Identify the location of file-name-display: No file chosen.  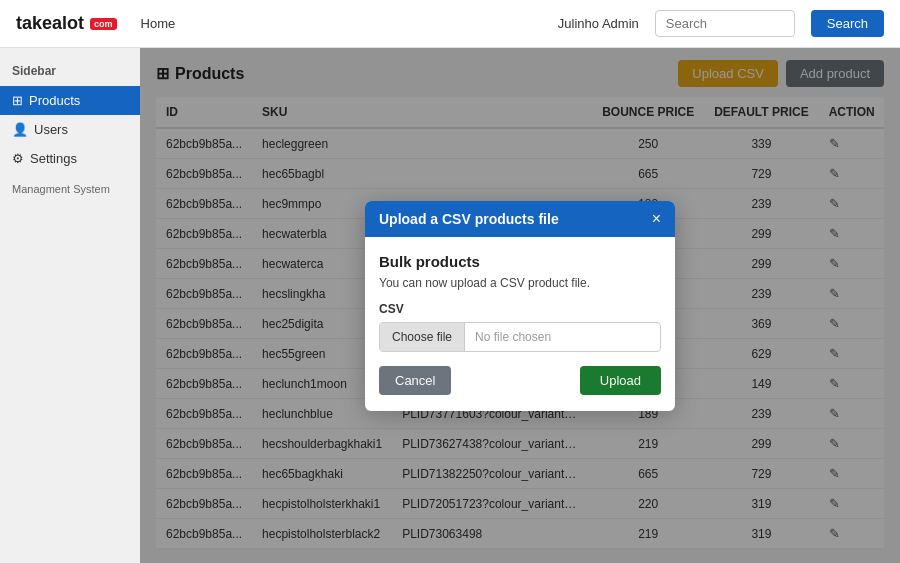
(562, 337).